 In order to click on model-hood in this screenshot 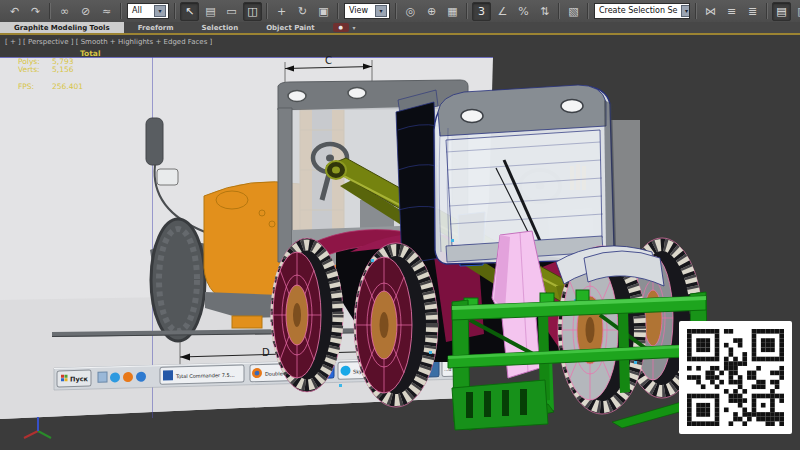, I will do `click(418, 177)`.